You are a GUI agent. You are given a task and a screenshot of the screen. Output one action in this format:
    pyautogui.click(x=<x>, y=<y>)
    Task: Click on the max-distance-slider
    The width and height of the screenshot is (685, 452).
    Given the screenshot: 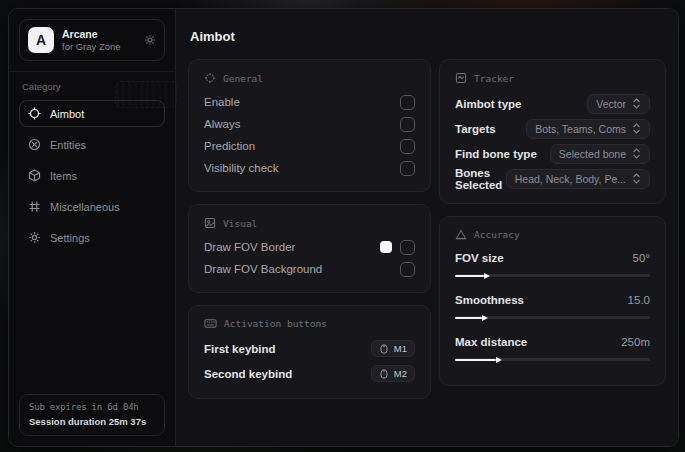 What is the action you would take?
    pyautogui.click(x=552, y=360)
    